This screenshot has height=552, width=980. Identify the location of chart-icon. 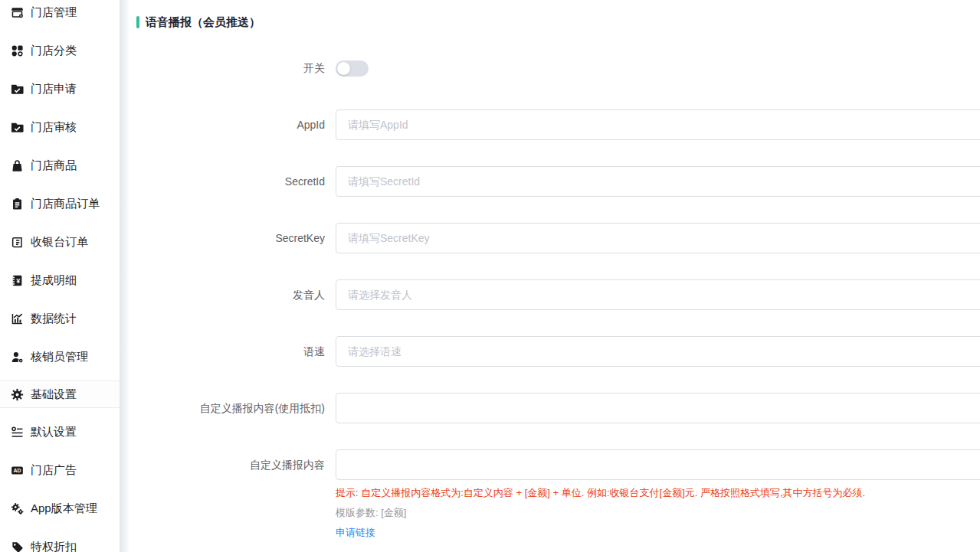
(17, 318).